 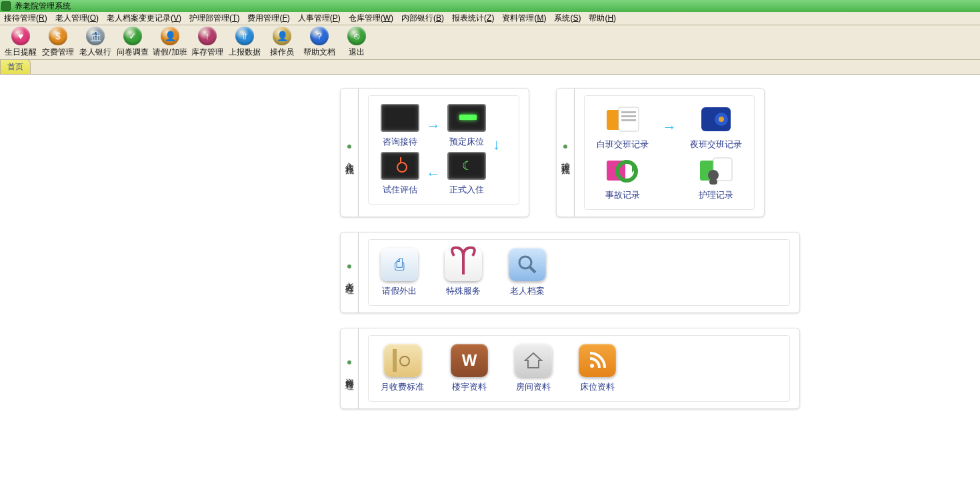 I want to click on tool-9: ⎋退出, so click(x=357, y=43).